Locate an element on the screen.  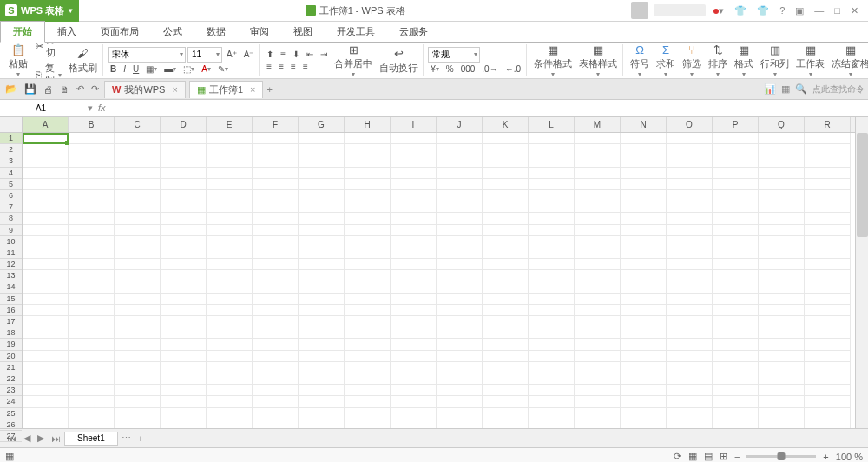
align-justify-icon: ≡ is located at coordinates (306, 66).